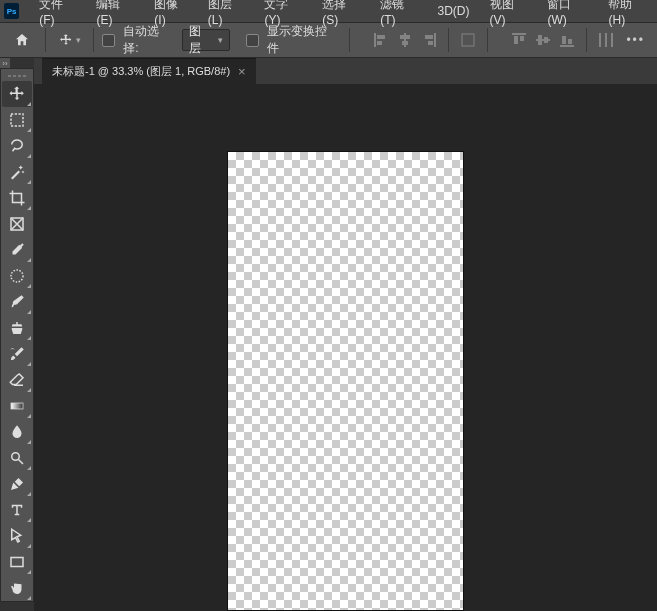  Describe the element at coordinates (206, 40) in the screenshot. I see `auto-select-dropdown: 图层 ▾` at that location.